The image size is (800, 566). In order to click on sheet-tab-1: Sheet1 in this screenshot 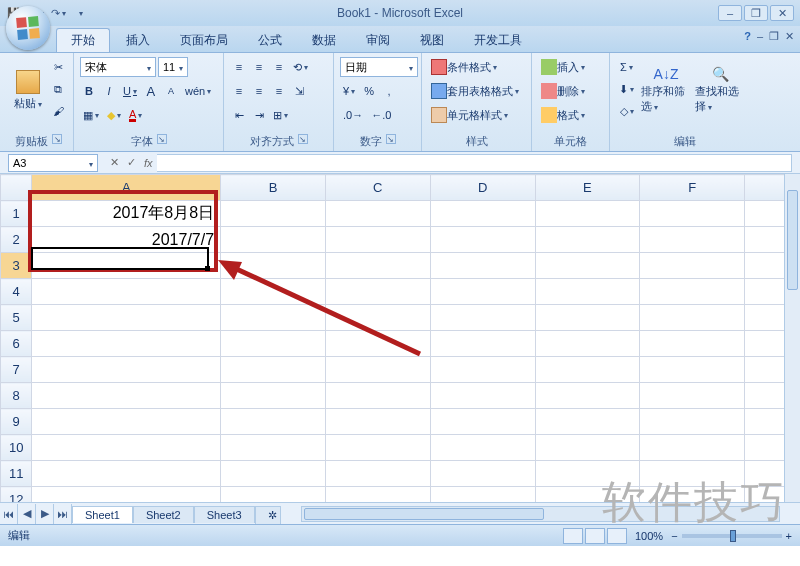, I will do `click(102, 514)`.